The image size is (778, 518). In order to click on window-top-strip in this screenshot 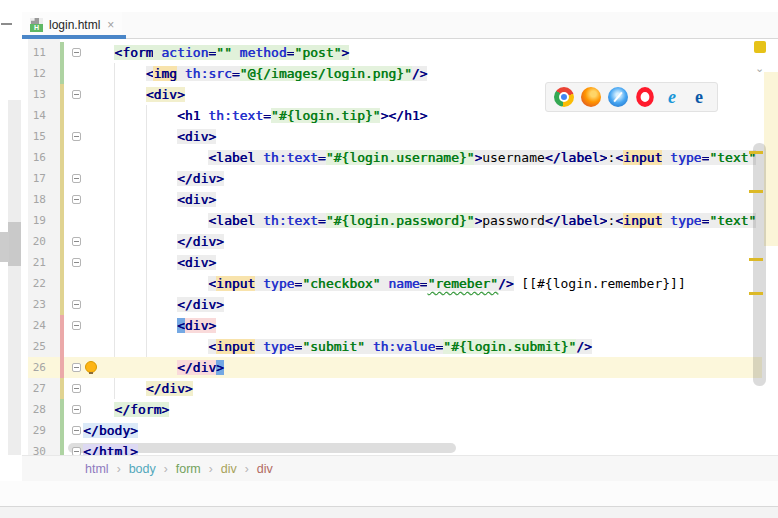, I will do `click(389, 6)`.